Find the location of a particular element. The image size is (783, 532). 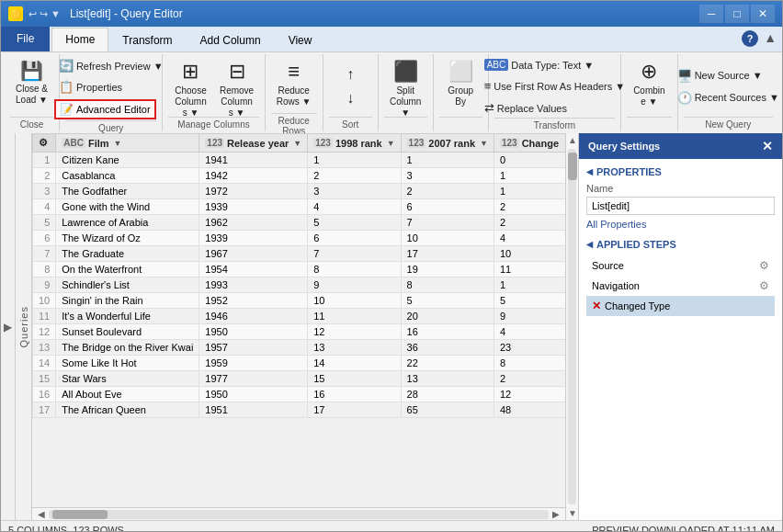

cell-change: 4 is located at coordinates (529, 333).